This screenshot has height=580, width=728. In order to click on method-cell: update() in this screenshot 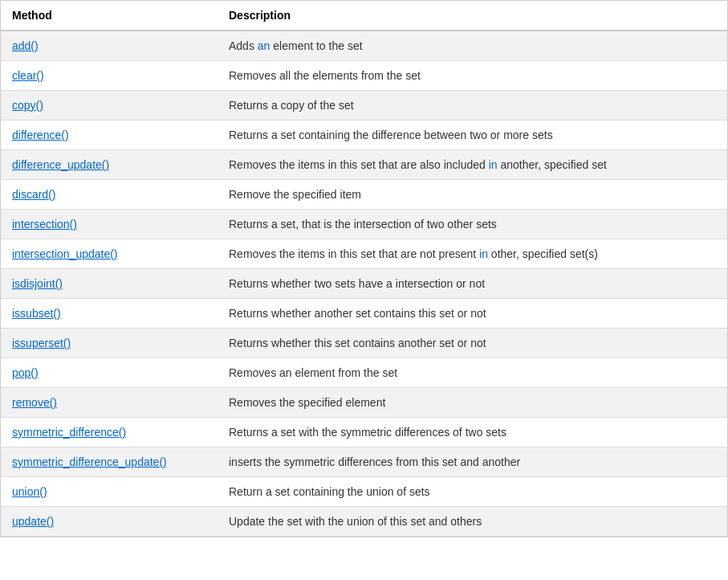, I will do `click(109, 522)`.